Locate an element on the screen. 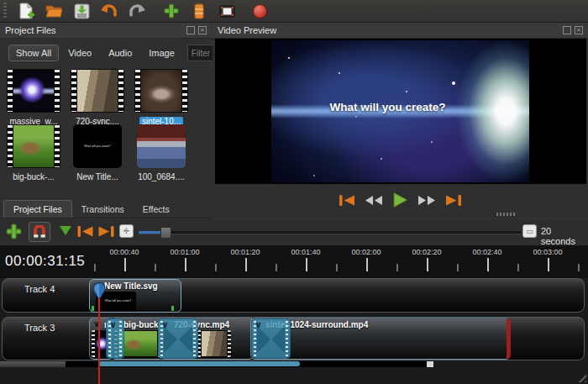 This screenshot has width=588, height=384. file-item: 720-sync.... is located at coordinates (97, 98).